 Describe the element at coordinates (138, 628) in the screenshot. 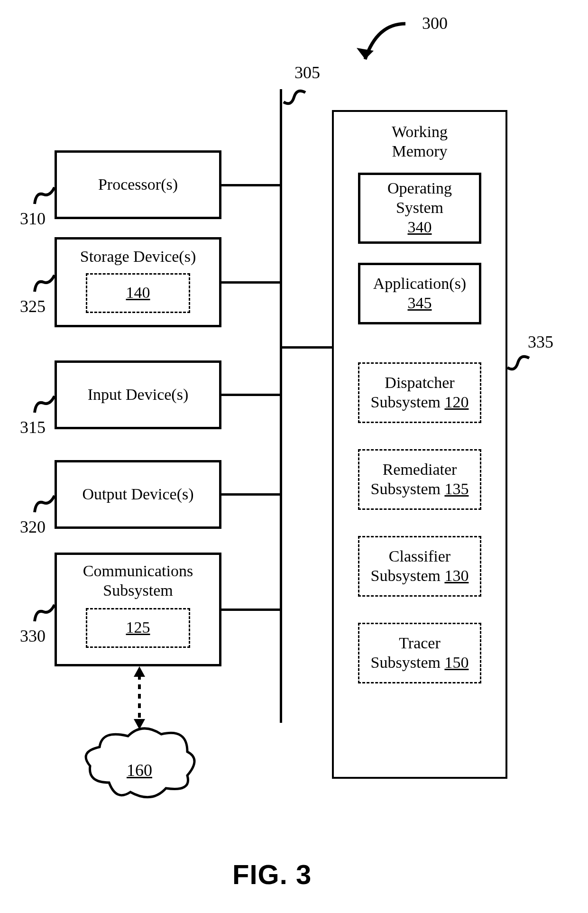

I see `comm-inner-ref: 125` at that location.